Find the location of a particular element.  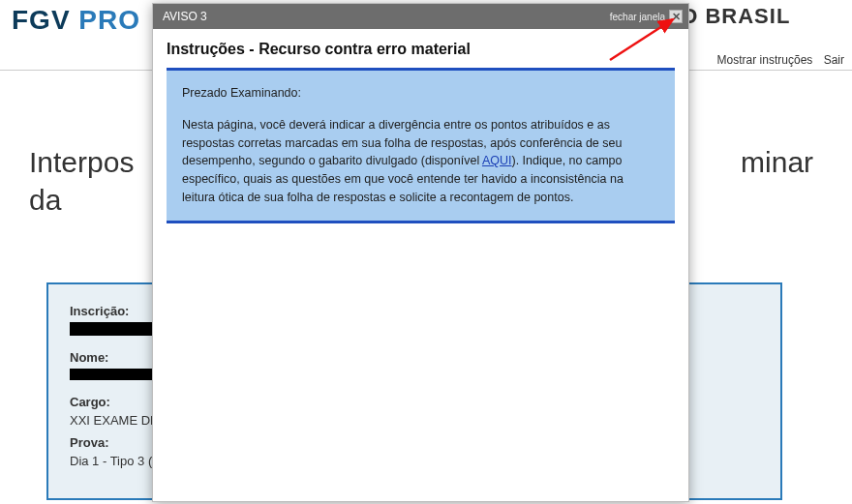

instruction-body: Nesta página, você deverá indicar a dive… is located at coordinates (420, 162).